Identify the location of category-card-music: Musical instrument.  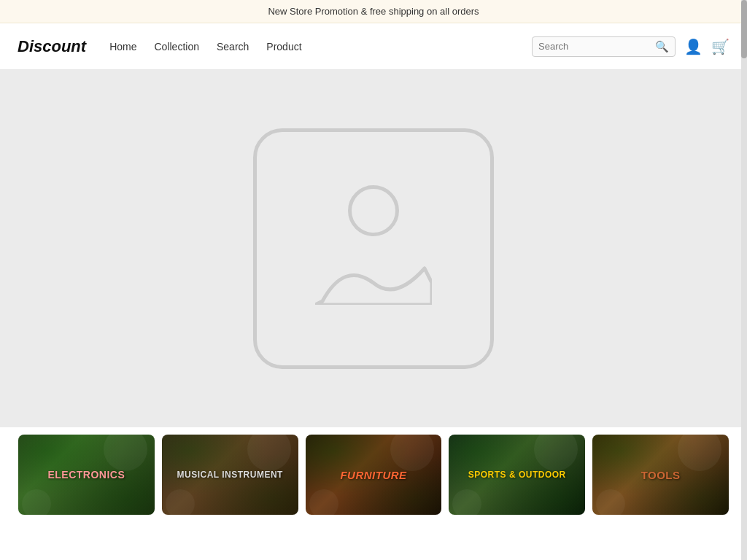
(231, 475).